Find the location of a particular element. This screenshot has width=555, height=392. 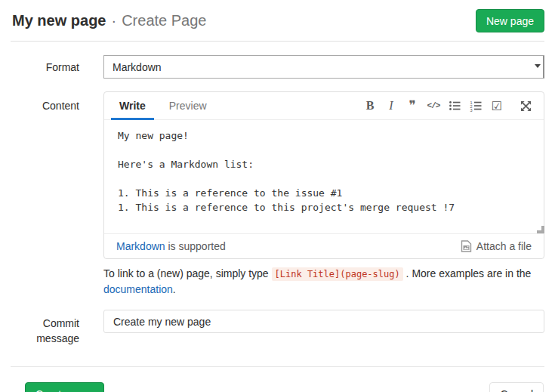

page-subtitle: Create Page is located at coordinates (164, 21).